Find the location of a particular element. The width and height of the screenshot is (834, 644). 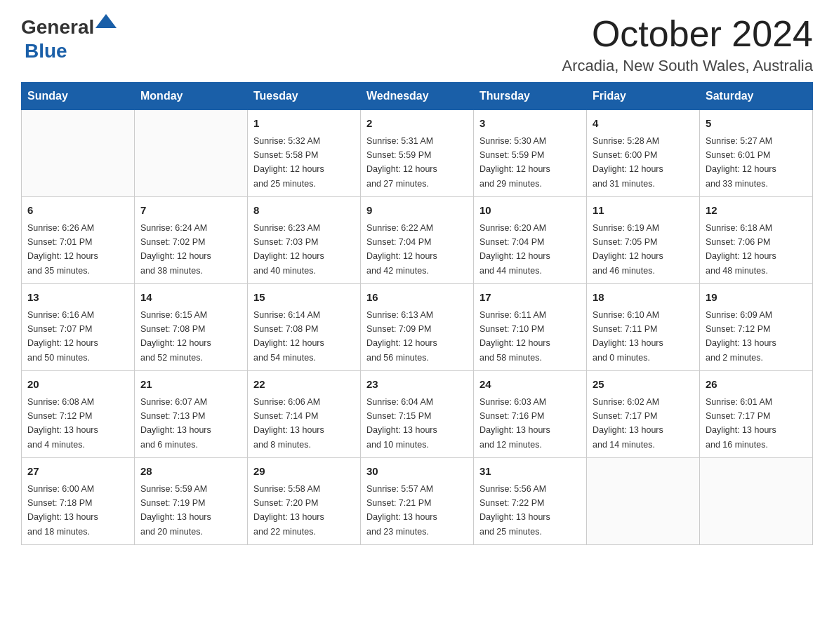

day-number: 18 is located at coordinates (643, 297).